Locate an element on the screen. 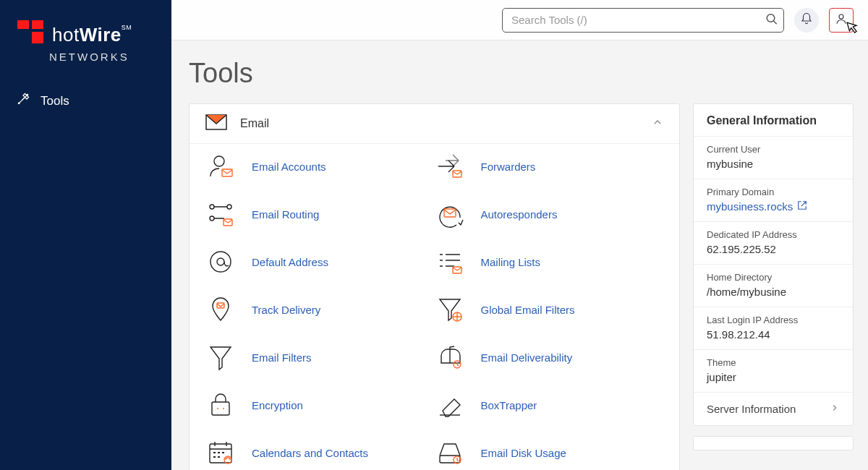  at-sign-icon is located at coordinates (221, 262).